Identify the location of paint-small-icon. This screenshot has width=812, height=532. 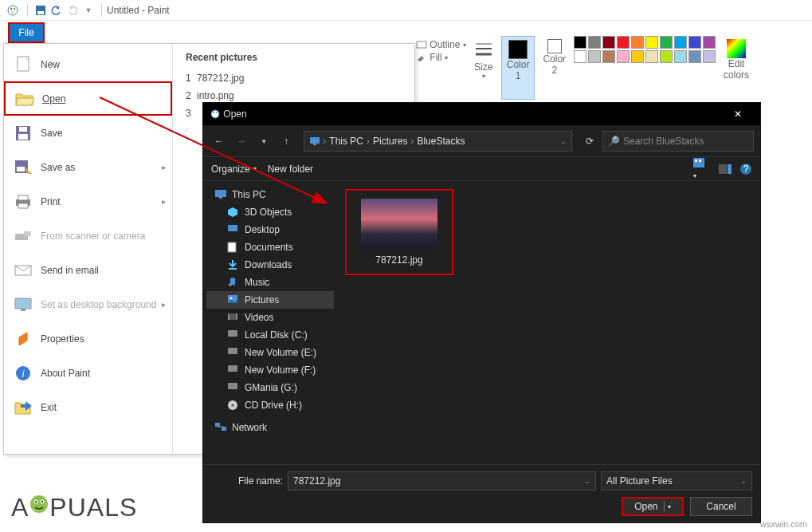
(215, 114).